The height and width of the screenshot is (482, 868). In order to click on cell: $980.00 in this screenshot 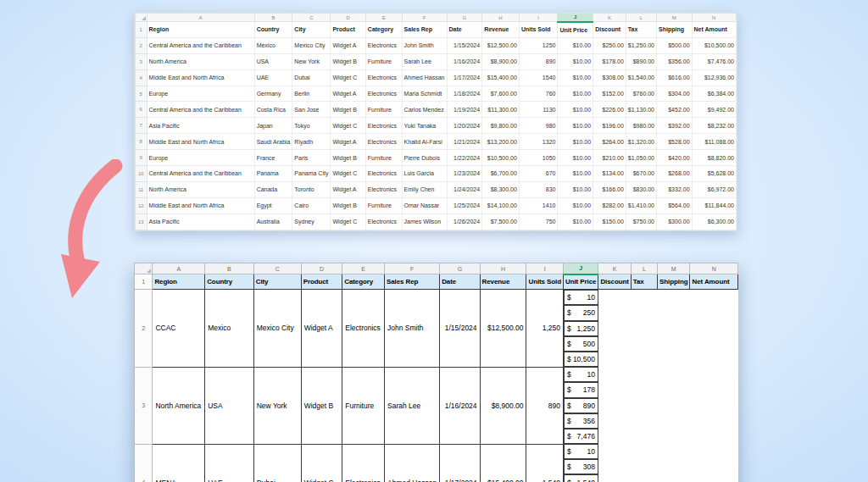, I will do `click(641, 125)`.